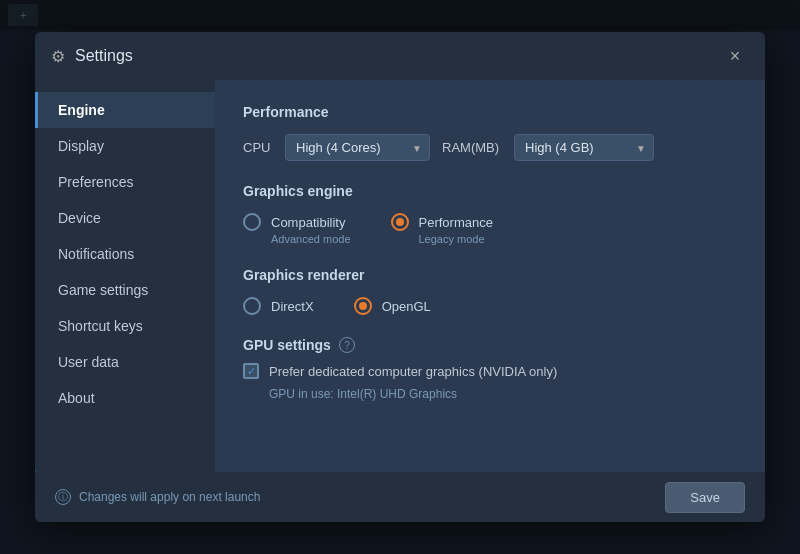  Describe the element at coordinates (400, 222) in the screenshot. I see `performance-radio` at that location.